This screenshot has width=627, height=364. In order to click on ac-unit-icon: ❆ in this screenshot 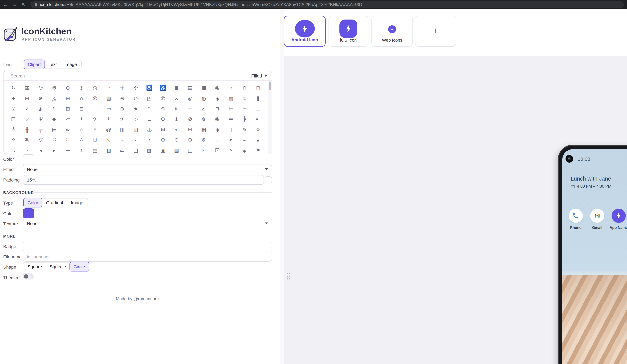, I will do `click(54, 88)`.